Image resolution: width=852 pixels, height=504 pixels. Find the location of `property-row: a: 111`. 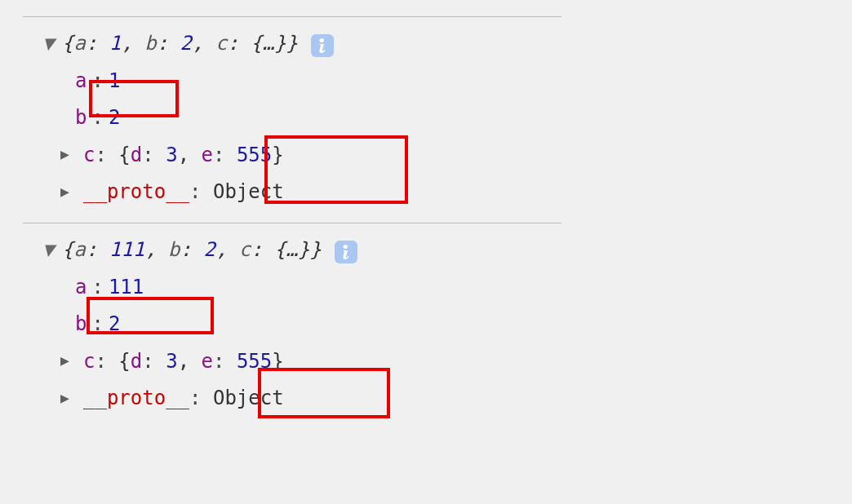

property-row: a: 111 is located at coordinates (426, 288).